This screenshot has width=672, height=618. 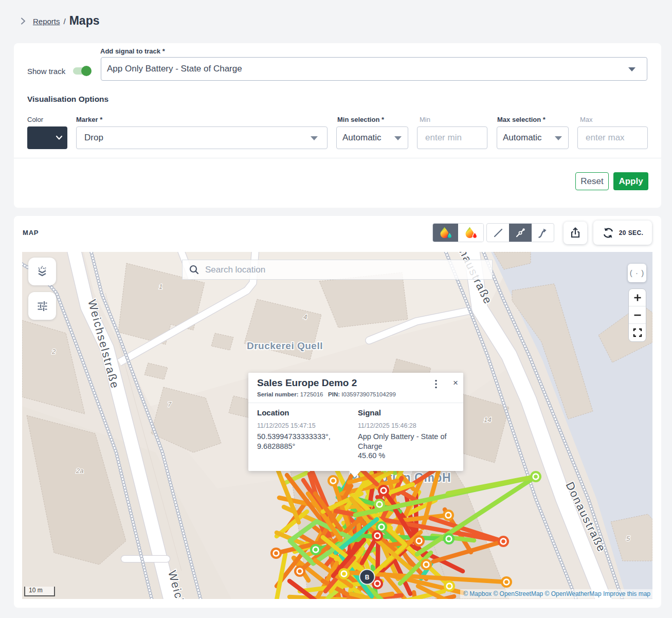 What do you see at coordinates (53, 352) in the screenshot?
I see `svg-text: 2` at bounding box center [53, 352].